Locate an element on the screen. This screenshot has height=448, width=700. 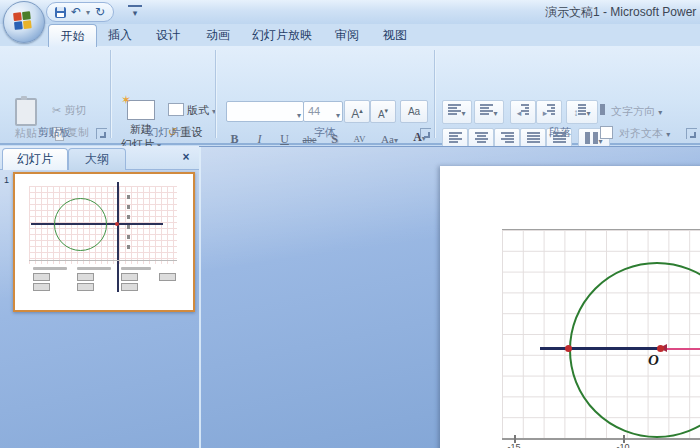
font-size-select: 44▾ is located at coordinates (323, 112).